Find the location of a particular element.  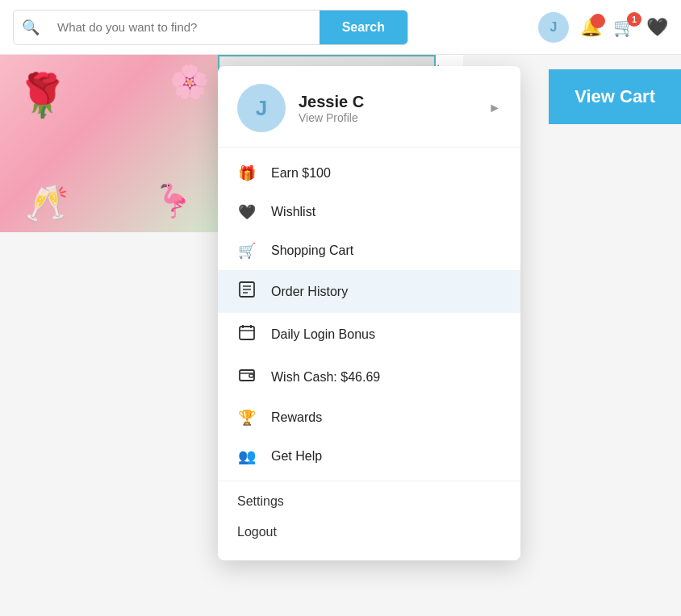

menu-item-wishcash: Wish Cash: $46.69 is located at coordinates (370, 377).